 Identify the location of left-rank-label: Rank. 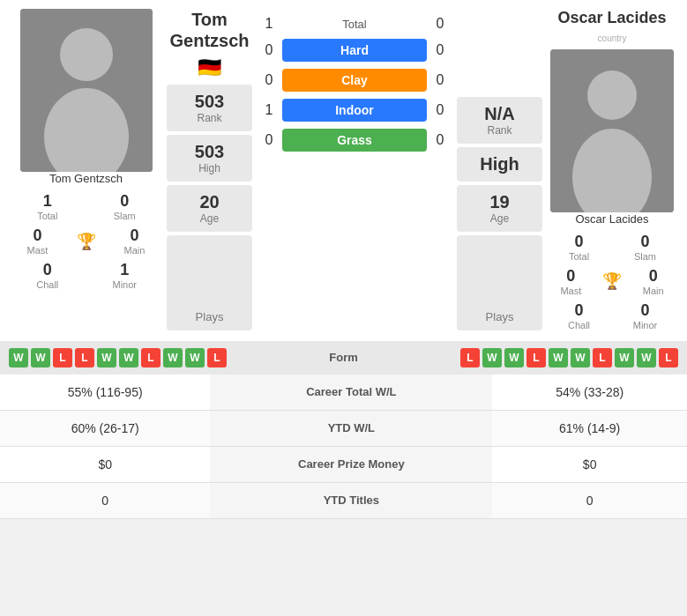
(209, 118).